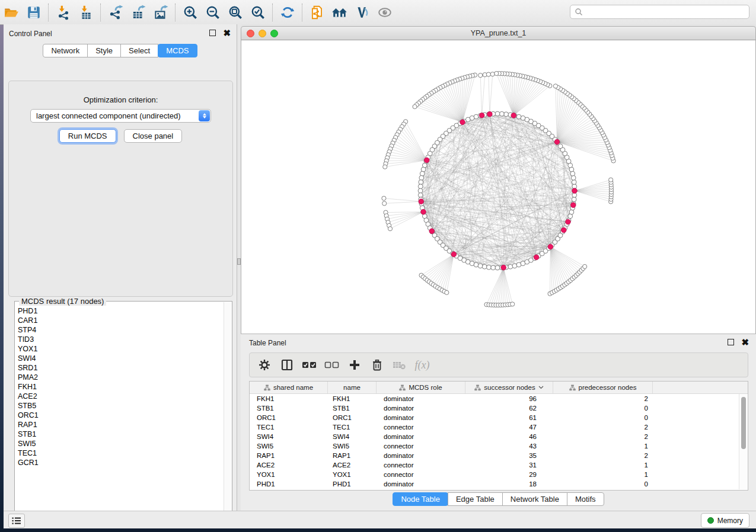 This screenshot has width=756, height=532. Describe the element at coordinates (352, 456) in the screenshot. I see `table-cell: RAP1` at that location.